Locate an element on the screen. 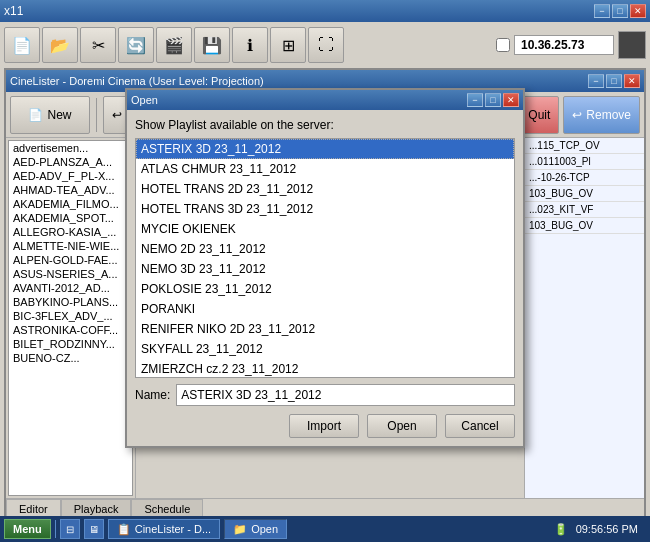  app-win-buttons: − □ ✕ is located at coordinates (614, 81).